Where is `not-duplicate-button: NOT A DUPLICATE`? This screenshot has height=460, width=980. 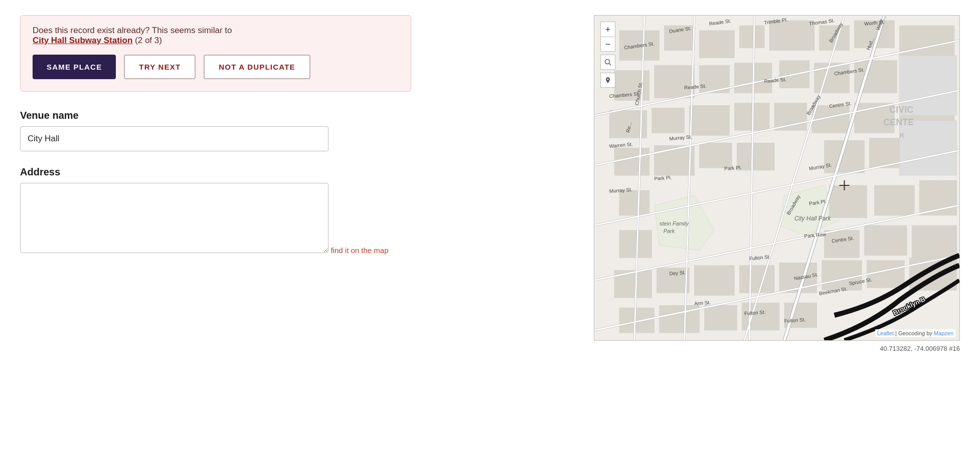 not-duplicate-button: NOT A DUPLICATE is located at coordinates (257, 67).